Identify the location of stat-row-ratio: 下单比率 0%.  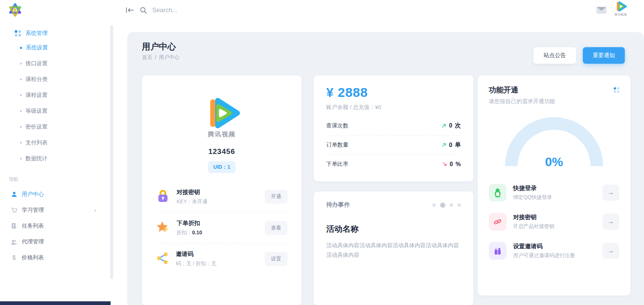
(394, 164).